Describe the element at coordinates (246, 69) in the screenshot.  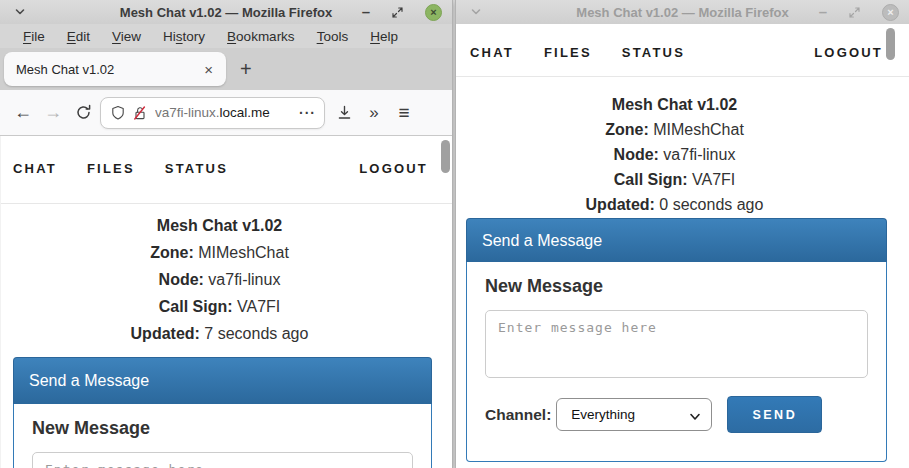
I see `new-tab-button: +` at that location.